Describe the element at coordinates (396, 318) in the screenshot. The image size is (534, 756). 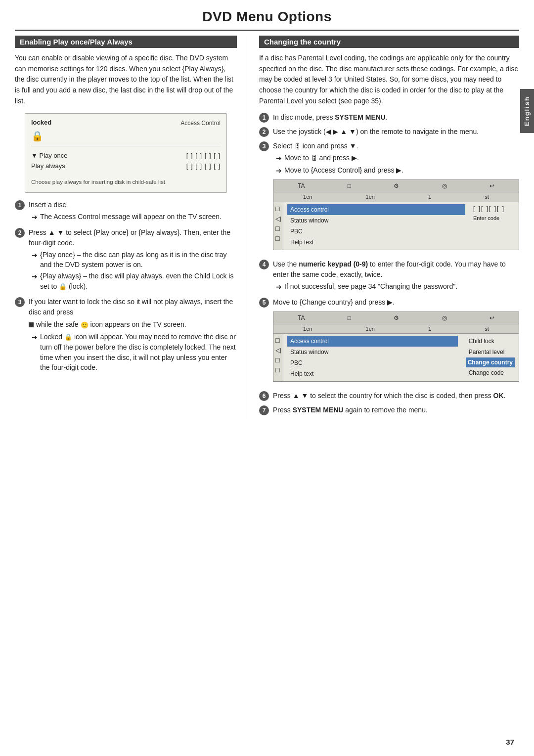
I see `ms2-topbar: TA □ ⚙ ◎ ↩` at that location.